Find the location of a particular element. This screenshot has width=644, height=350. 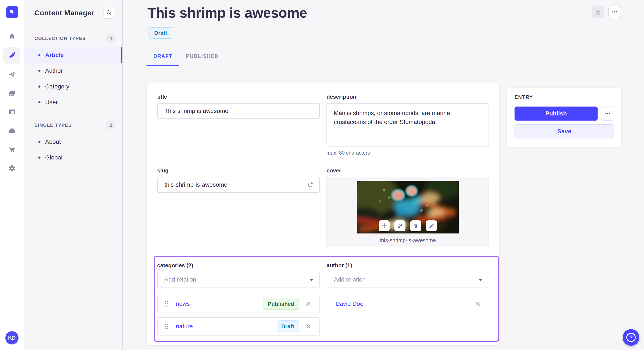

entry-panel-title: ENTRY is located at coordinates (564, 97).